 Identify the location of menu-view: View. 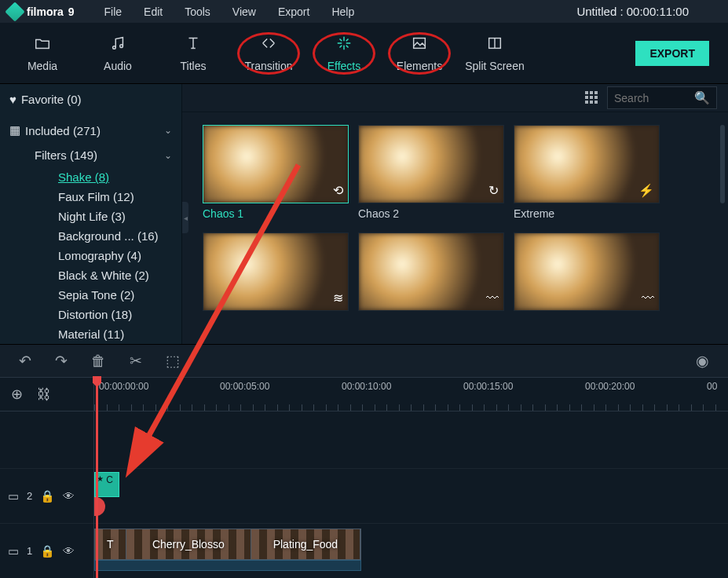
(244, 12).